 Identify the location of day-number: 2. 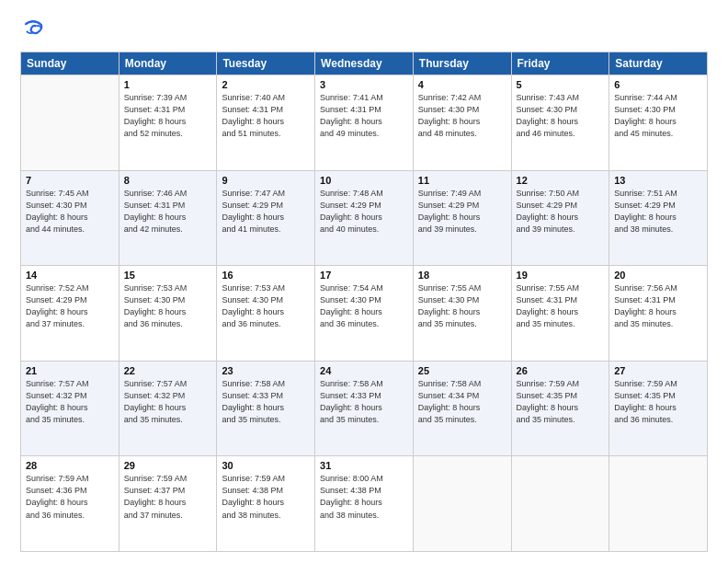
(266, 85).